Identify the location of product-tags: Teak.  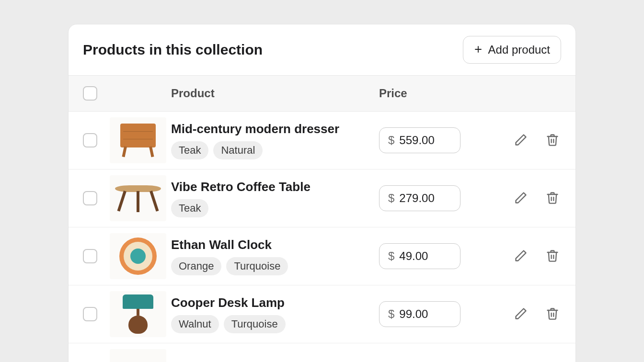
(275, 208).